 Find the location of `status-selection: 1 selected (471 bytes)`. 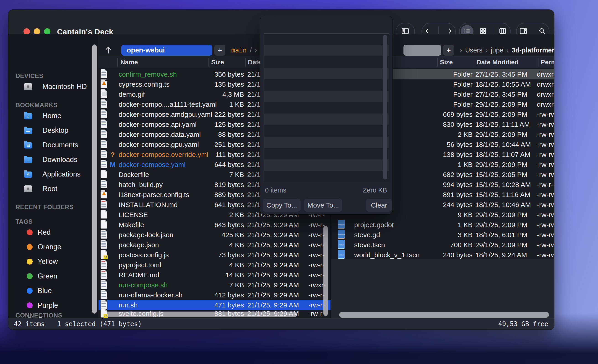

status-selection: 1 selected (471 bytes) is located at coordinates (100, 324).